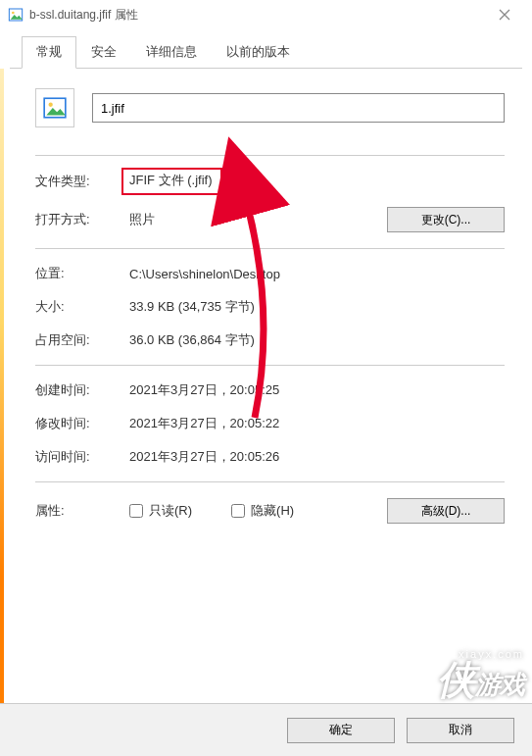 The width and height of the screenshot is (532, 756). What do you see at coordinates (460, 731) in the screenshot?
I see `cancel-button: 取消` at bounding box center [460, 731].